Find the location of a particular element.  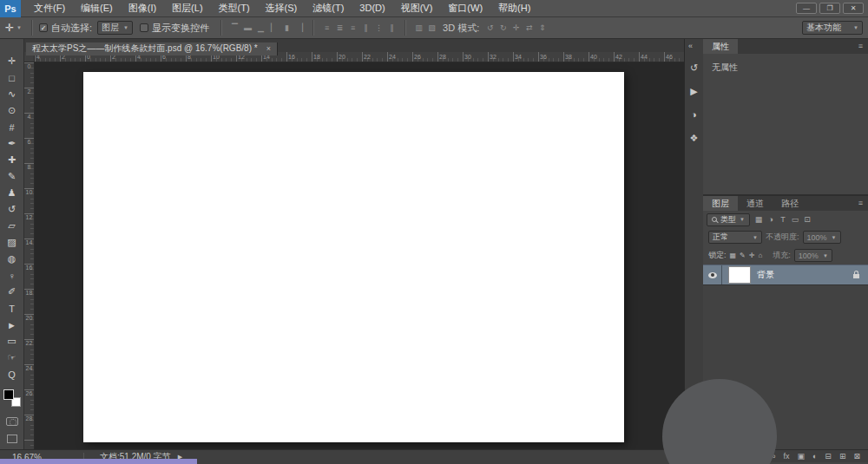

document-tab: 程太太学PS之——制作线条款封面.psd @ 16.7%(RGB/8) * × is located at coordinates (152, 49).